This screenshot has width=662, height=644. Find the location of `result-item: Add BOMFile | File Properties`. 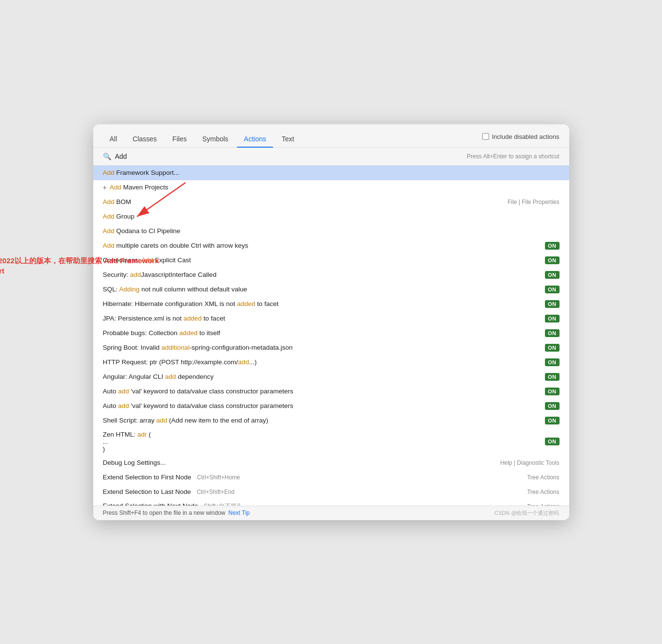

result-item: Add BOMFile | File Properties is located at coordinates (331, 202).